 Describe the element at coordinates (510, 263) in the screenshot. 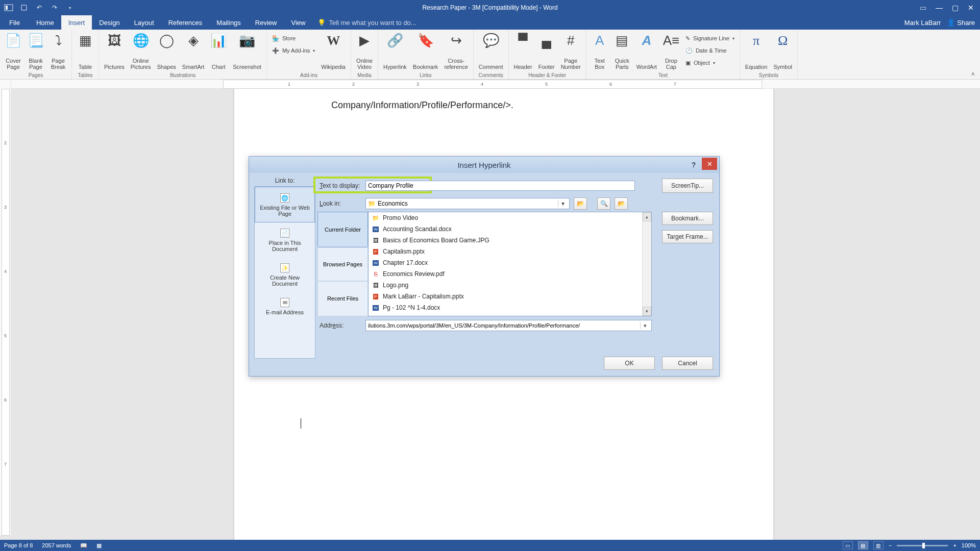

I see `file-item: WChapter 17.docx` at that location.